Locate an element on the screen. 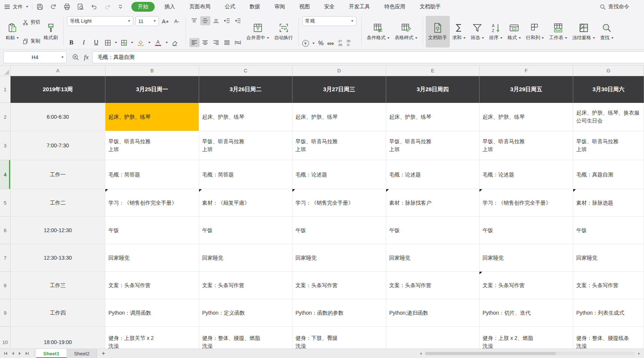  menu-tab-文档助手: 文档助手 is located at coordinates (430, 7).